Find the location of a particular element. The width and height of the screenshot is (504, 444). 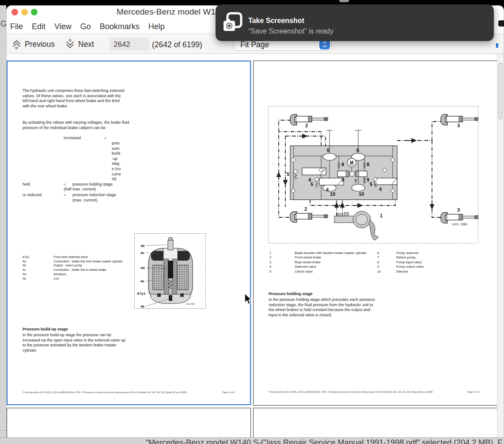

paragraph: The hydraulic unit comprises three fast-… is located at coordinates (75, 99).